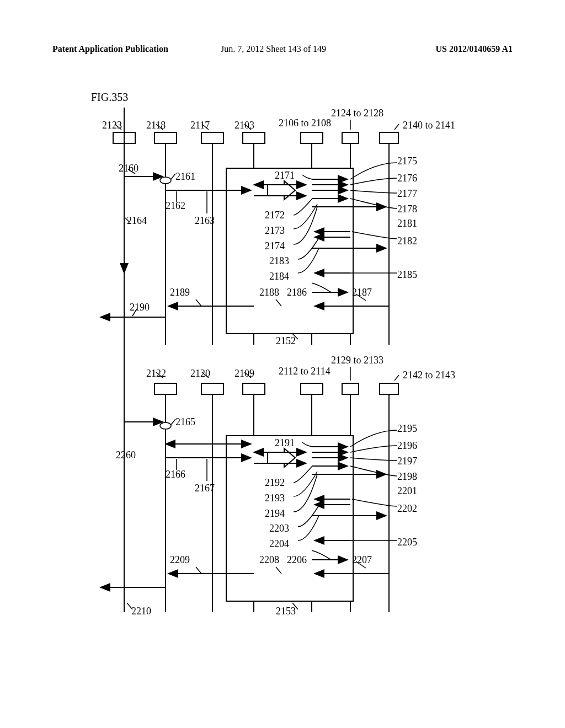 This screenshot has height=728, width=565. Describe the element at coordinates (429, 126) in the screenshot. I see `label-2140-2141: 2140 to 2141` at that location.